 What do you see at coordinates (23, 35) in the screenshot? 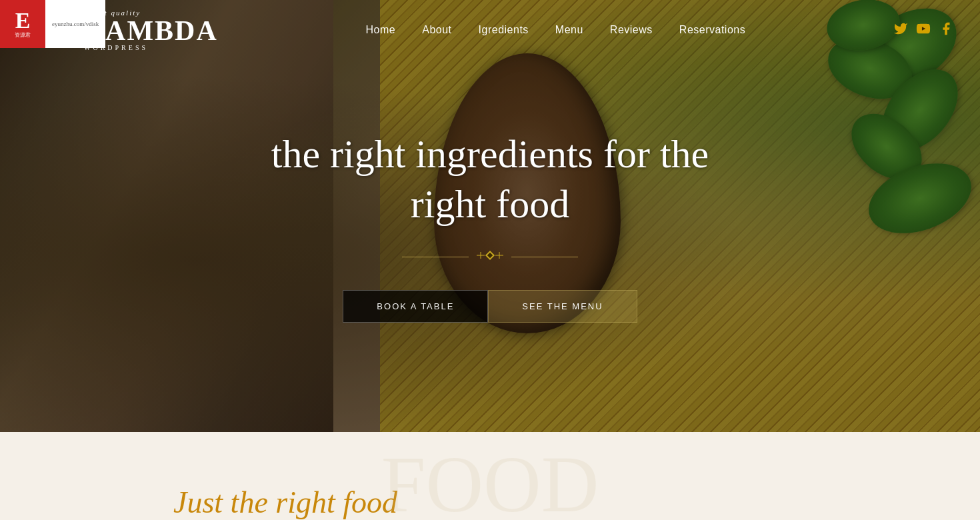
I see `logo-badge-text: 资源君` at bounding box center [23, 35].